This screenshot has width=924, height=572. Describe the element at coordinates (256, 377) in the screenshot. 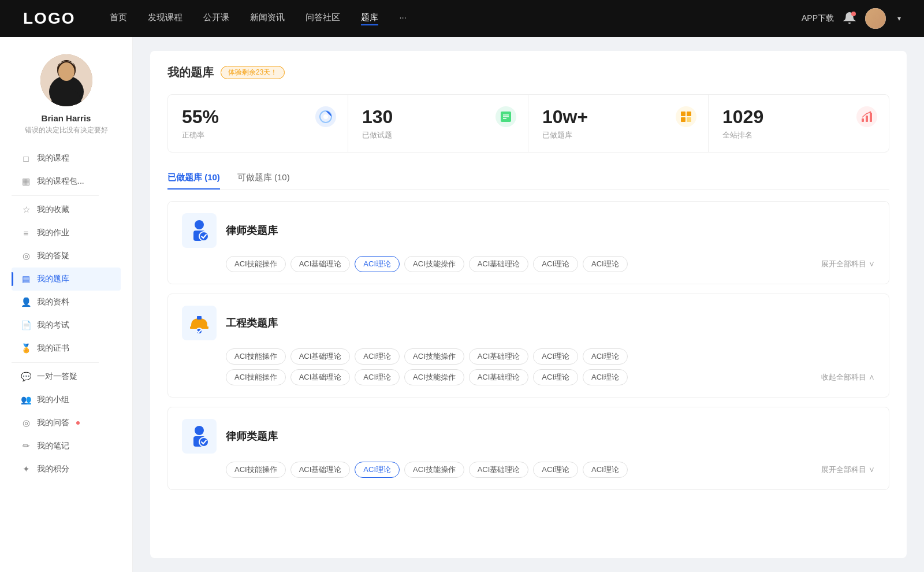

I see `tag-1-s0: ACI技能操作` at that location.